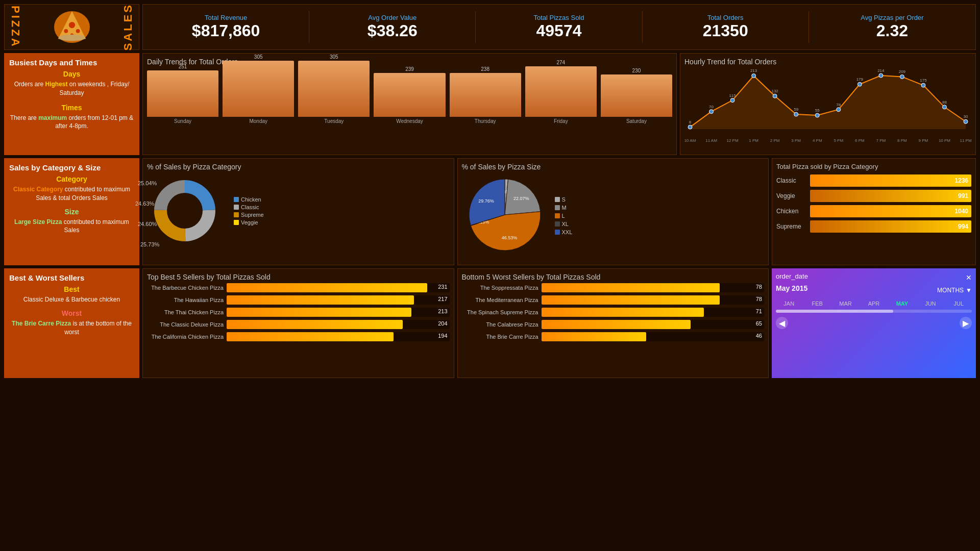 This screenshot has height=551, width=980. What do you see at coordinates (338, 337) in the screenshot?
I see `hbar-track: 194` at bounding box center [338, 337].